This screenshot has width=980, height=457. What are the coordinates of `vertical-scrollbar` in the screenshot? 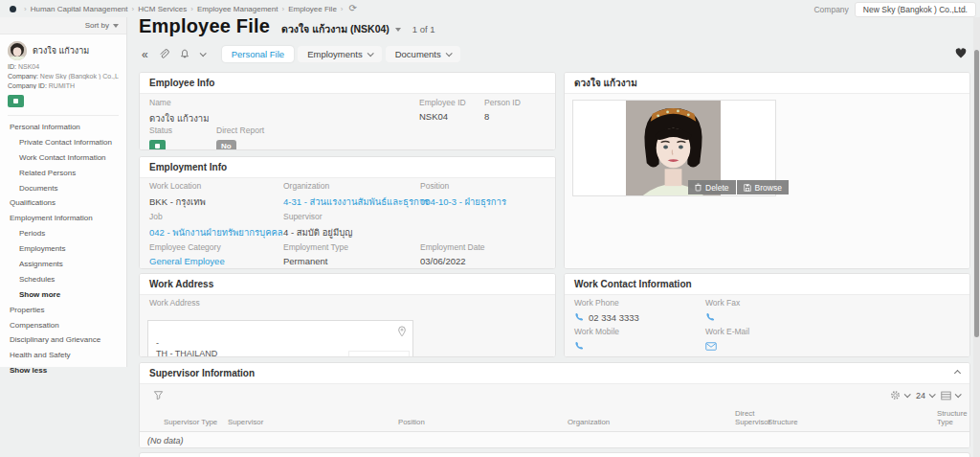 It's located at (976, 238).